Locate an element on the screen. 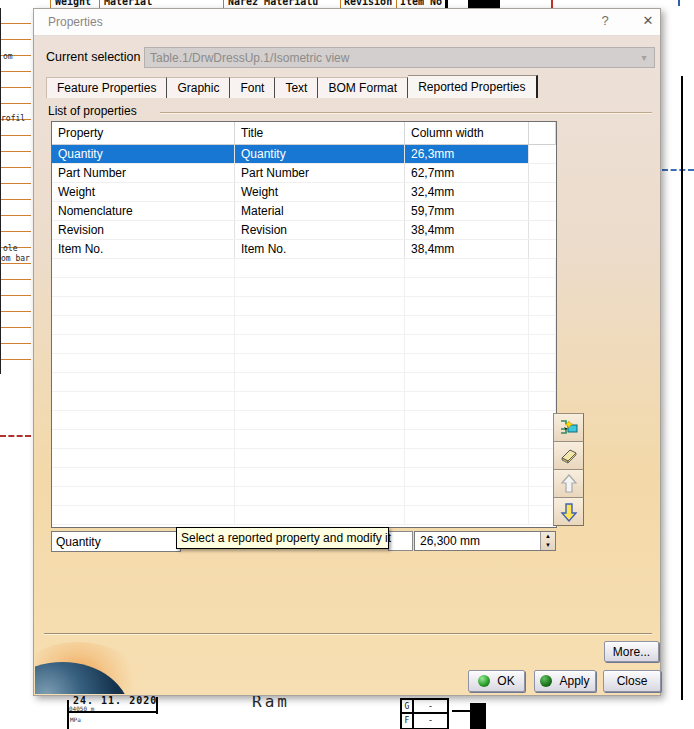 The image size is (694, 729). arrow-down-icon is located at coordinates (569, 512).